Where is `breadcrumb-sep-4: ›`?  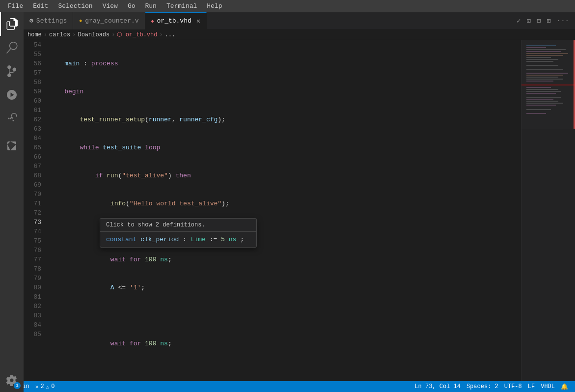 breadcrumb-sep-4: › is located at coordinates (161, 35).